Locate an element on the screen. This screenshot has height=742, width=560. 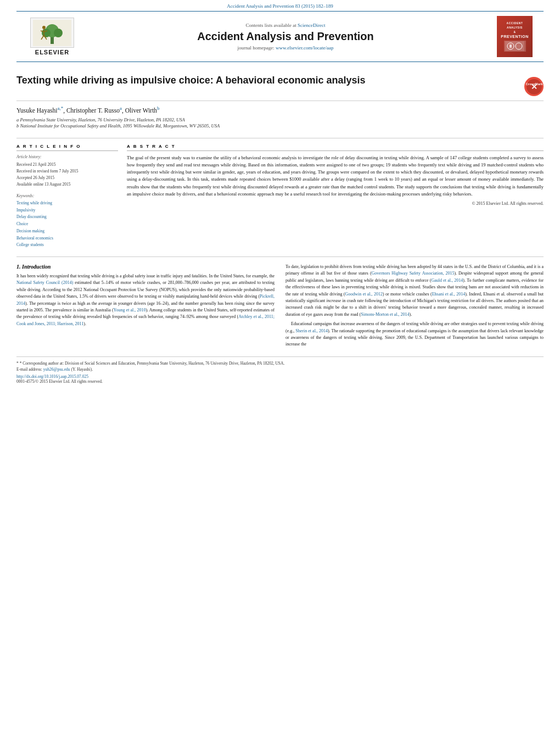
article-info-header: A R T I C L E I N F O is located at coordinates (67, 147).